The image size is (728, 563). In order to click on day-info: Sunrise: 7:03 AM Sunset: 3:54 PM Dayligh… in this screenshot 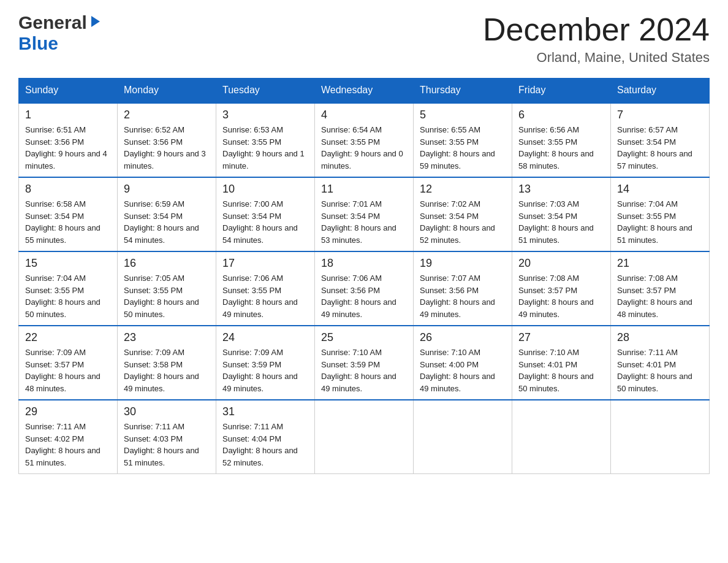, I will do `click(561, 222)`.